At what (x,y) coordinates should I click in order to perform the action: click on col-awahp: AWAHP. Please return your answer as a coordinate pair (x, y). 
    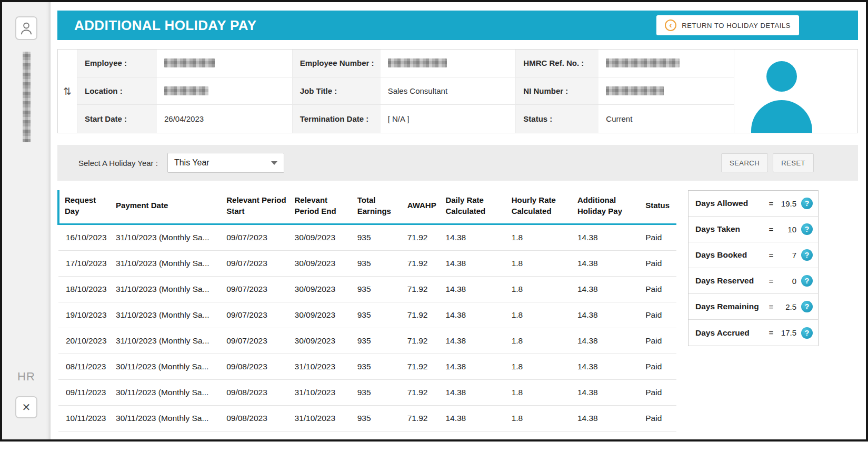
    Looking at the image, I should click on (424, 207).